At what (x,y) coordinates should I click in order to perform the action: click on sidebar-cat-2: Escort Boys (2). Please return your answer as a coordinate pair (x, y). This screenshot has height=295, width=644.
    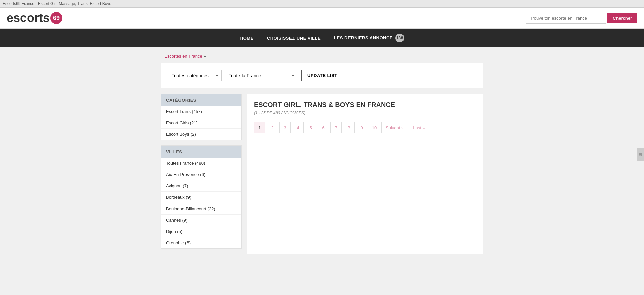
    Looking at the image, I should click on (201, 134).